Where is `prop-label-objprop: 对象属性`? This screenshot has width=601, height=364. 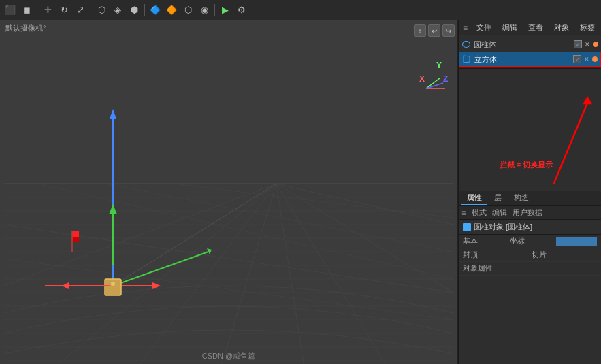 prop-label-objprop: 对象属性 is located at coordinates (530, 268).